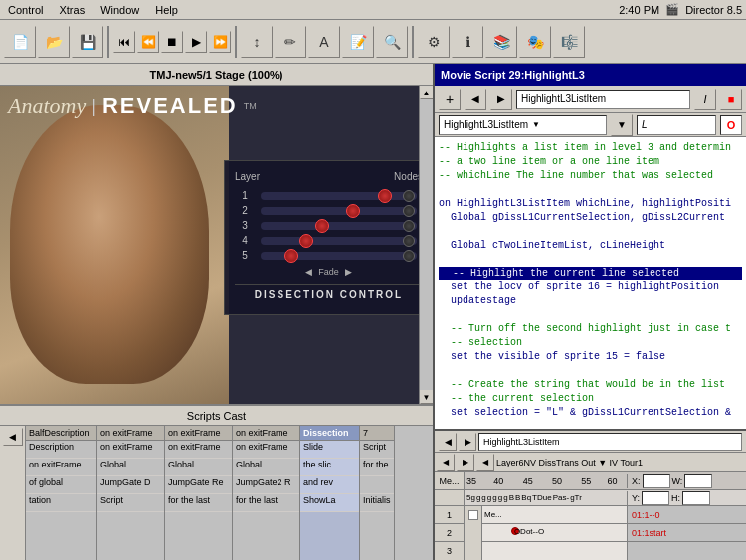  Describe the element at coordinates (448, 442) in the screenshot. I see `tl-prev-btn: ◀` at that location.